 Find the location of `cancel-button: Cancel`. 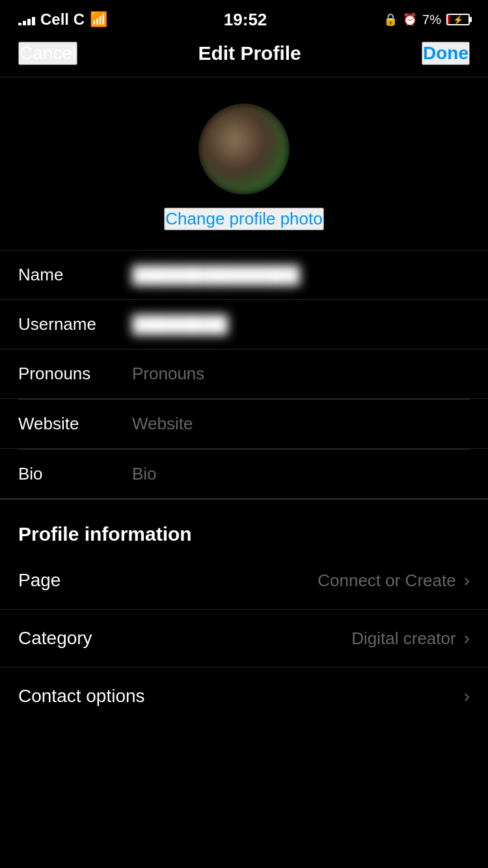

cancel-button: Cancel is located at coordinates (48, 53).